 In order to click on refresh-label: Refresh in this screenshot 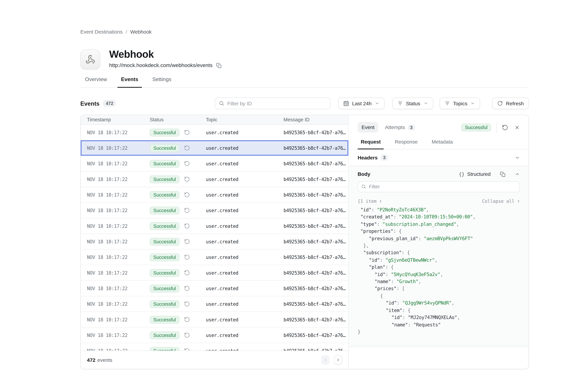, I will do `click(515, 103)`.